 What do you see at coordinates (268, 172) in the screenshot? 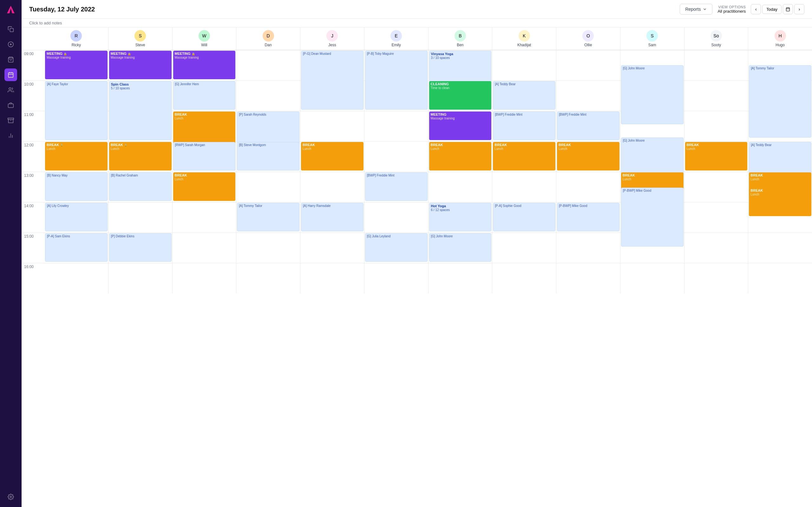
I see `col-dan: [P] Sarah Reynolds [B] Steve Montgom [A]…` at bounding box center [268, 172].